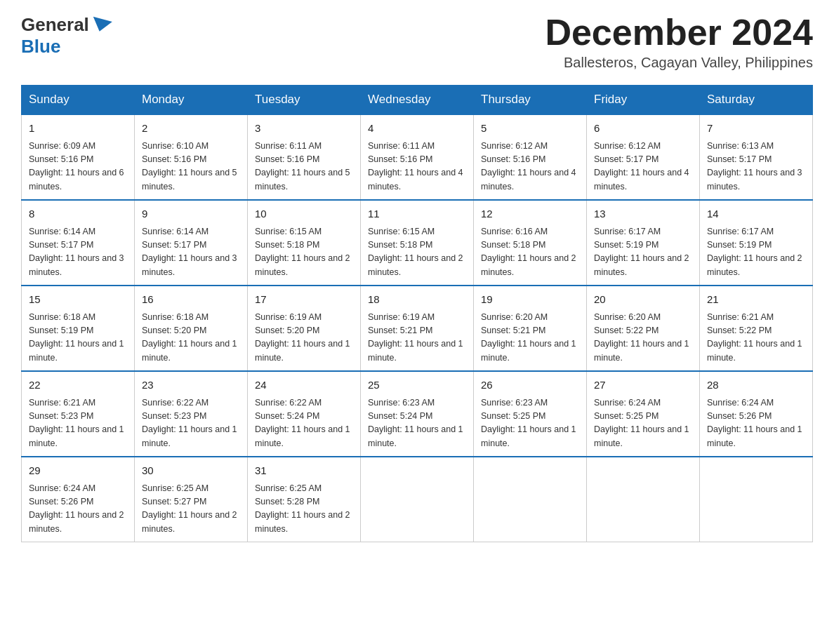 This screenshot has height=644, width=834. Describe the element at coordinates (78, 129) in the screenshot. I see `day-number: 1` at that location.